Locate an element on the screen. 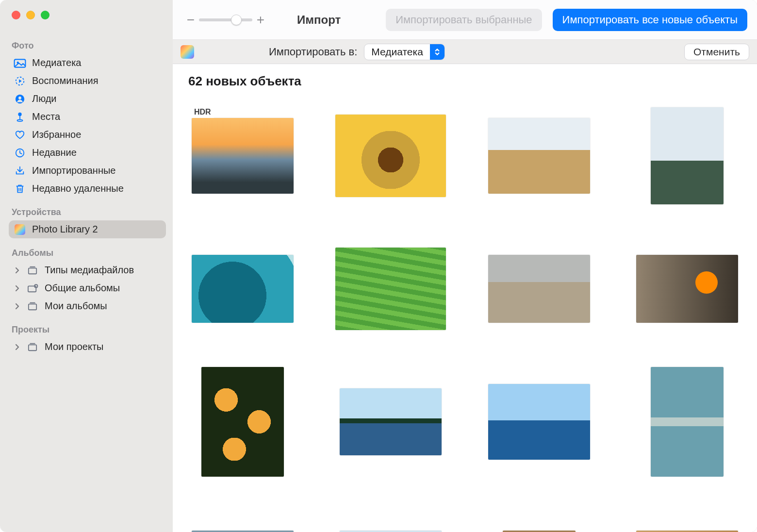 The image size is (757, 532). import-subbar: Импортировать в: Медиатека Отменить is located at coordinates (465, 52).